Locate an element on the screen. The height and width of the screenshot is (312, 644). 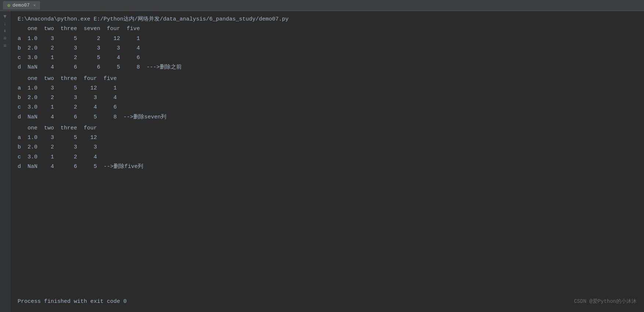
table3-row-a: a 1.0 3 5 12 is located at coordinates (327, 138).